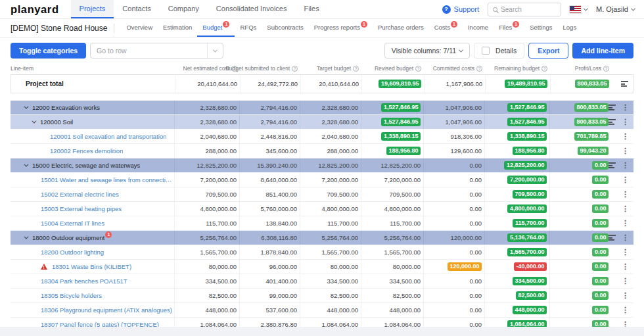  What do you see at coordinates (603, 51) in the screenshot?
I see `add-line-item-button: Add line-item` at bounding box center [603, 51].